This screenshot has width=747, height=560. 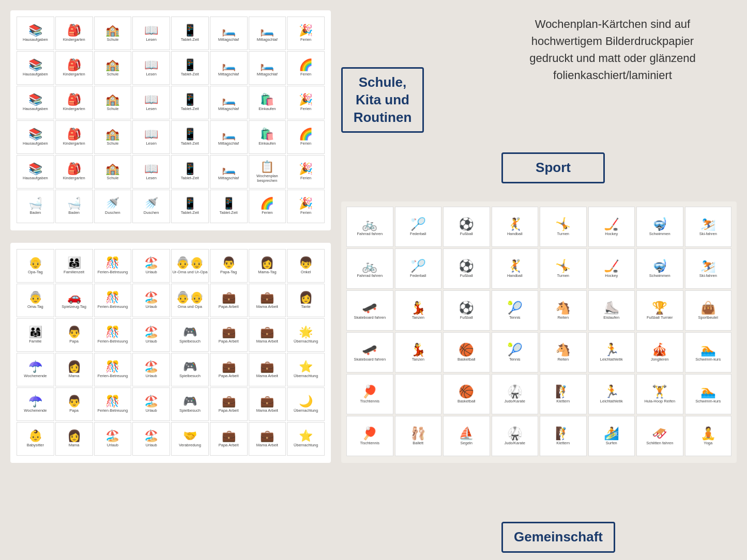 I want to click on sport-card: 🛹Skateboard fahren, so click(x=370, y=310).